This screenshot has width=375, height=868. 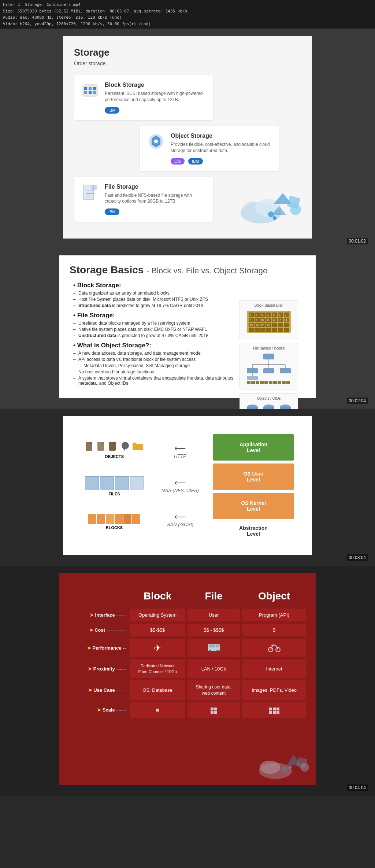 What do you see at coordinates (114, 522) in the screenshot?
I see `abs-blocks: BLOCKS` at bounding box center [114, 522].